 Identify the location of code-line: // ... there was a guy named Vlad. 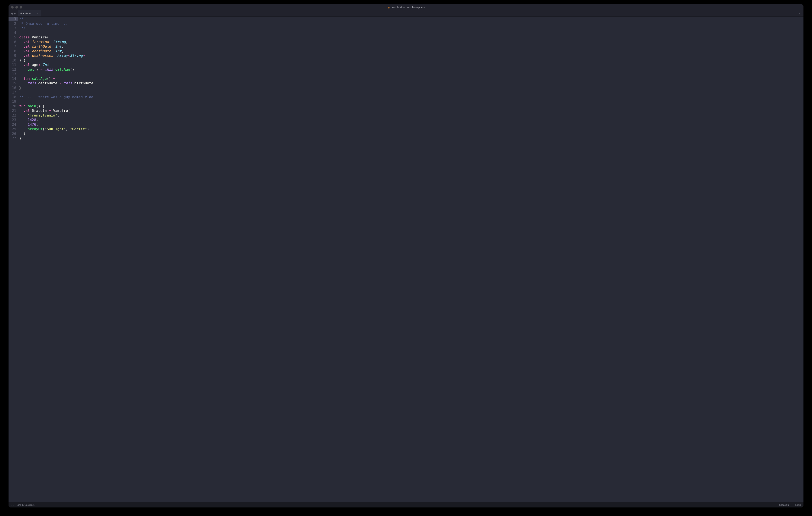
(411, 97).